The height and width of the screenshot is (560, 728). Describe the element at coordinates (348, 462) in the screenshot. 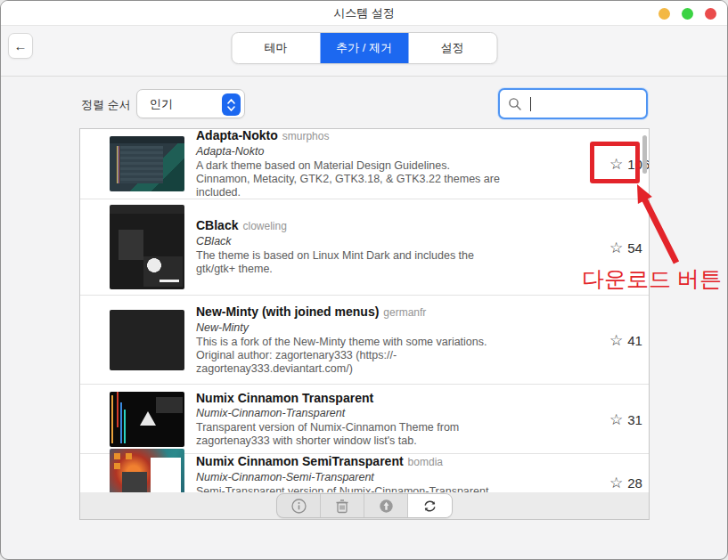

I see `item-title: Numix Cinnamon SemiTransparentbomdia` at that location.